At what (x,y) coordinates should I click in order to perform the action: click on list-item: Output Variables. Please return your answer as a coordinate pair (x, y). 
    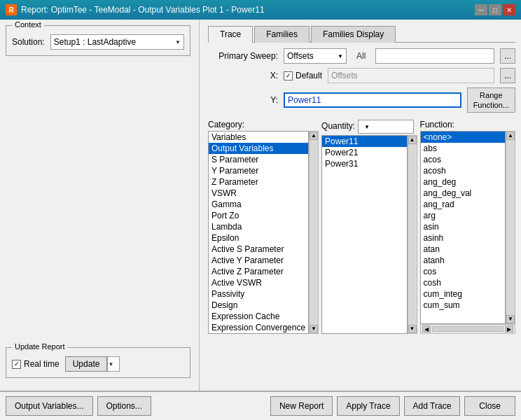
    Looking at the image, I should click on (258, 148).